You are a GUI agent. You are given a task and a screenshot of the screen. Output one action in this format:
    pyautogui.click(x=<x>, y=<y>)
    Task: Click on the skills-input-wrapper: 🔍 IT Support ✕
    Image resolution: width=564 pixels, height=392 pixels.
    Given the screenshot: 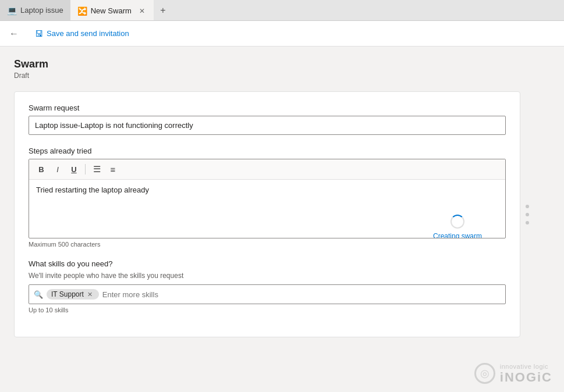 What is the action you would take?
    pyautogui.click(x=267, y=294)
    